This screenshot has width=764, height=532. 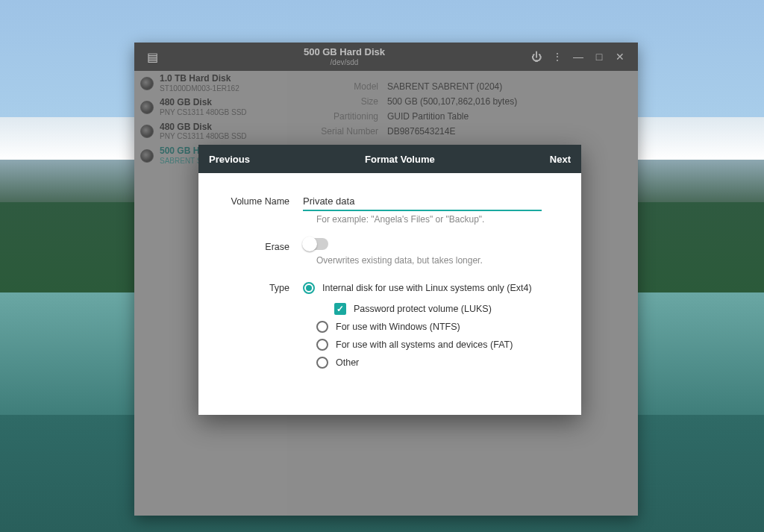 What do you see at coordinates (578, 57) in the screenshot?
I see `minimize-icon: —` at bounding box center [578, 57].